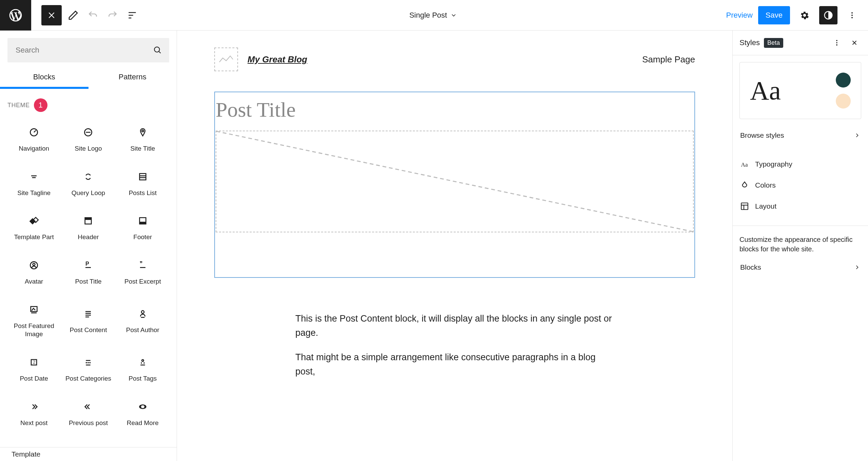 The image size is (868, 461). What do you see at coordinates (774, 164) in the screenshot?
I see `typography-label: Typography` at bounding box center [774, 164].